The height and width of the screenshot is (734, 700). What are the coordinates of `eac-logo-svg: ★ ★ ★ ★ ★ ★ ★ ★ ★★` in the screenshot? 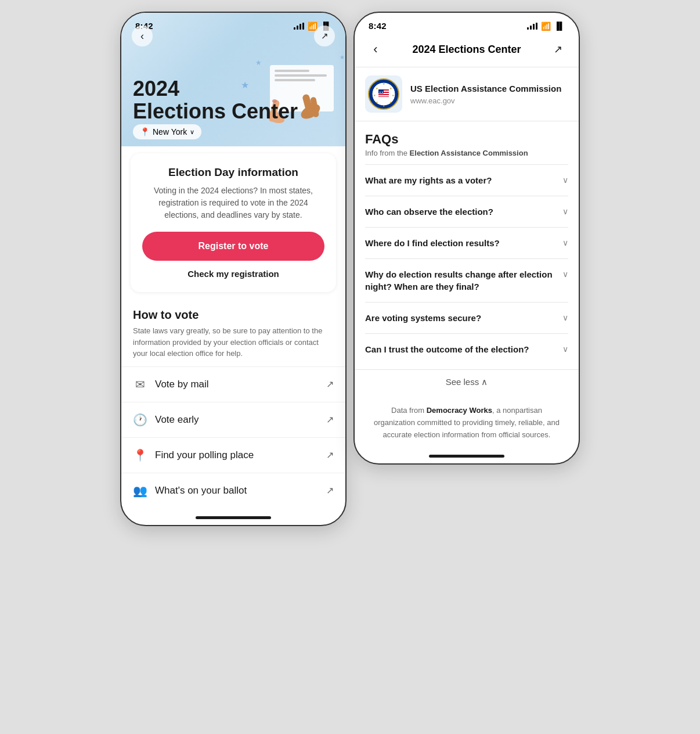 It's located at (384, 94).